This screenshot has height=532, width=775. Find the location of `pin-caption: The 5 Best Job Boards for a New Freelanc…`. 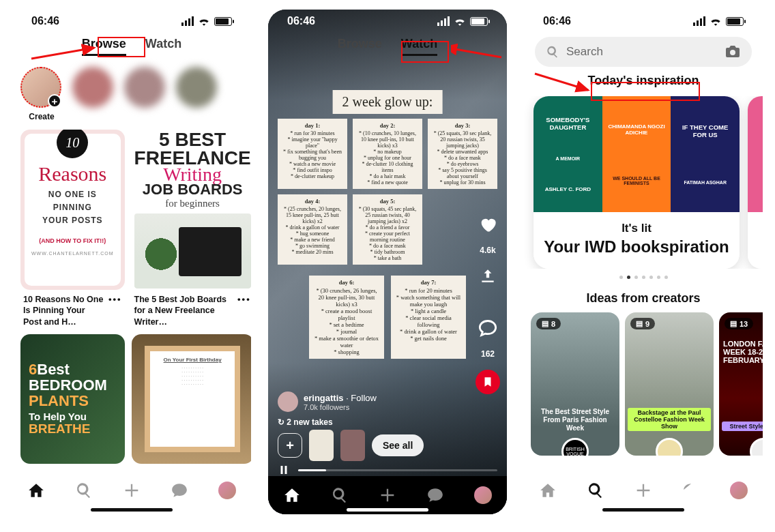

pin-caption: The 5 Best Job Boards for a New Freelanc… is located at coordinates (184, 311).